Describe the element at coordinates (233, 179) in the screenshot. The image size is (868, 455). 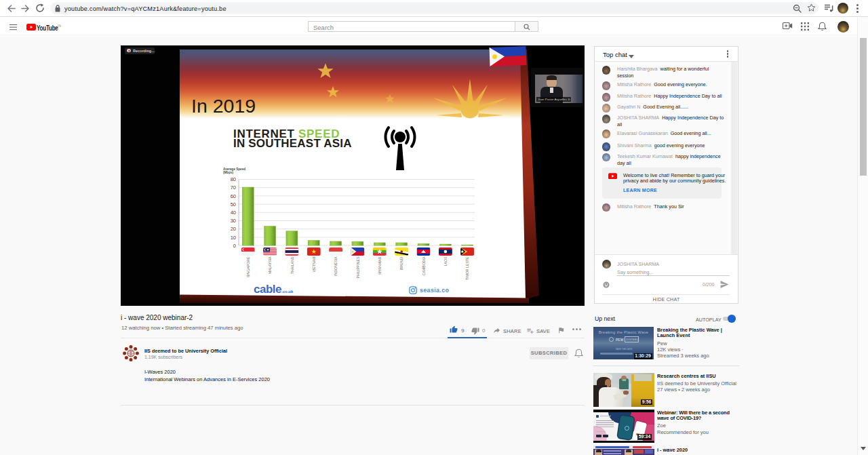
I see `svg-text: 80` at that location.